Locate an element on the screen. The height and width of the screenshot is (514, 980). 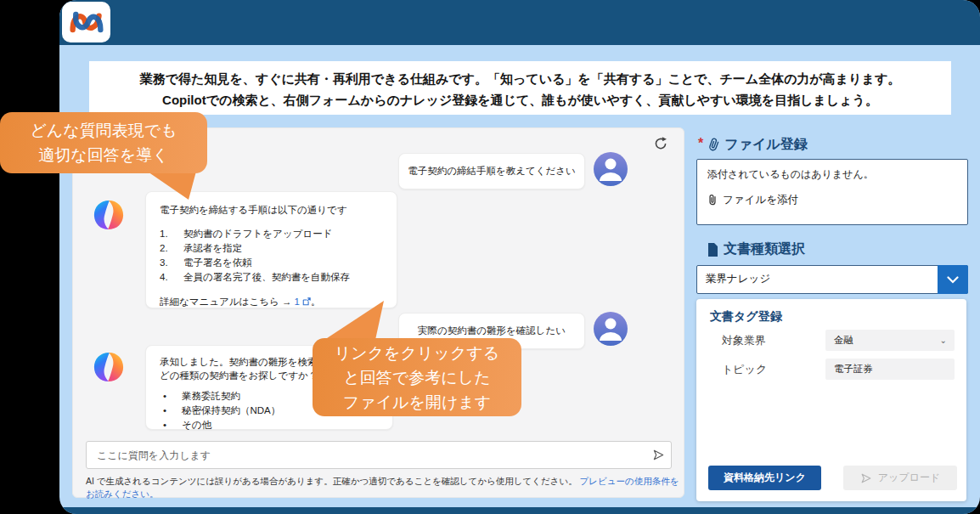
step-item: 1.契約書のドラフトをアップロード is located at coordinates (272, 234).